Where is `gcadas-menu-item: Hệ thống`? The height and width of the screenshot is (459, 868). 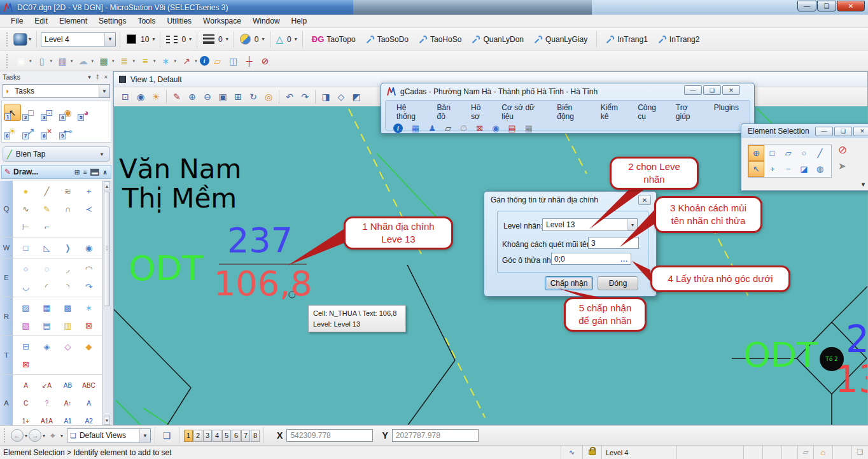
gcadas-menu-item: Hệ thống is located at coordinates (411, 112).